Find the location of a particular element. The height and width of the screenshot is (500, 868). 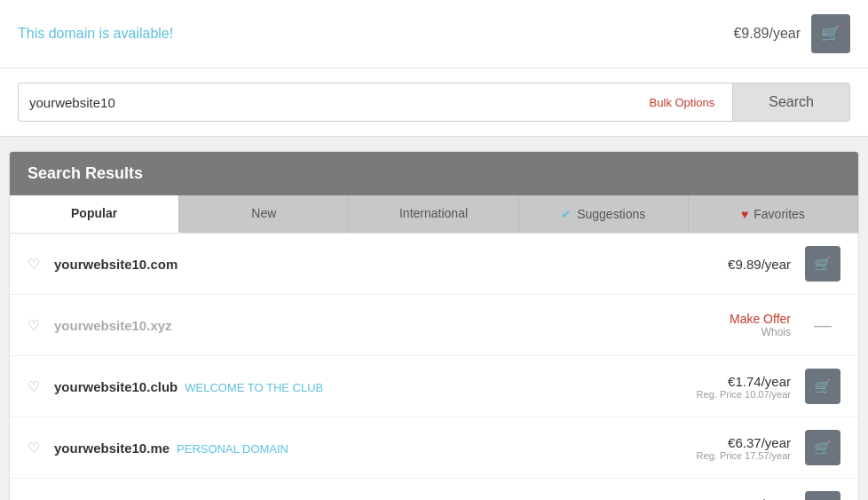

tab-suggestions: ✔ Suggestions is located at coordinates (604, 214).